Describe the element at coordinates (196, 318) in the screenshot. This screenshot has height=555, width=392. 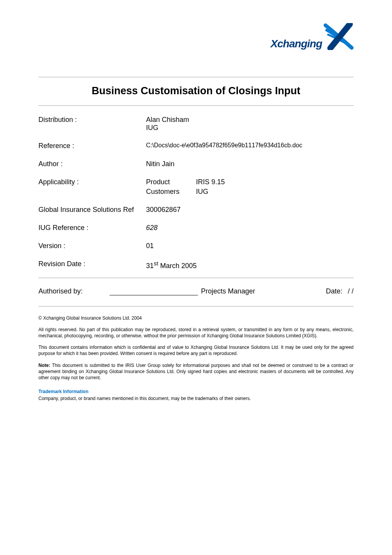
I see `copyright-line: © Xchanging Global Insurance Solutions L…` at that location.